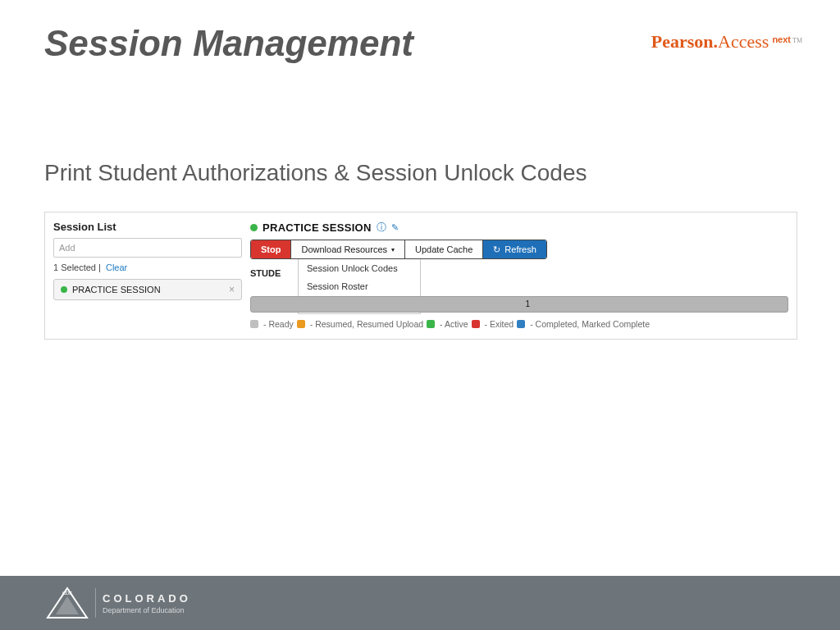 The image size is (840, 630). I want to click on swatch-active-icon, so click(431, 324).